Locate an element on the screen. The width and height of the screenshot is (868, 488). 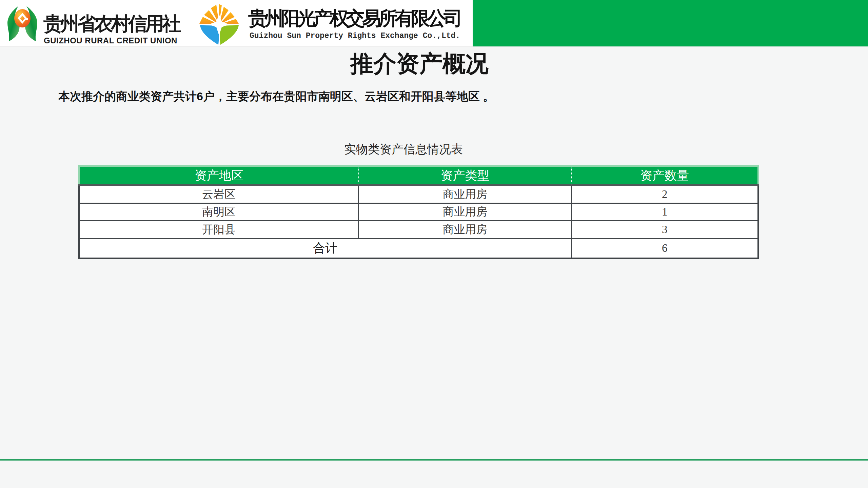
page-title: 推介资产概况 is located at coordinates (419, 63).